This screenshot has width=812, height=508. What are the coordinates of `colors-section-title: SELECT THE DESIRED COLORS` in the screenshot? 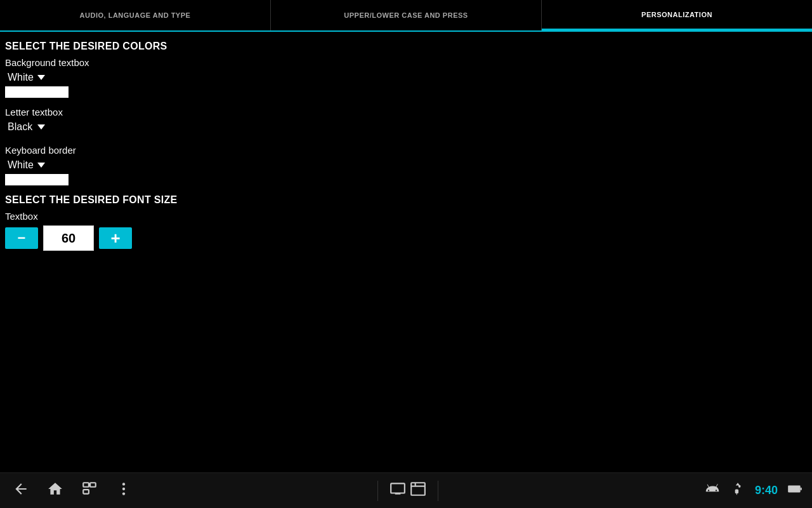 It's located at (405, 46).